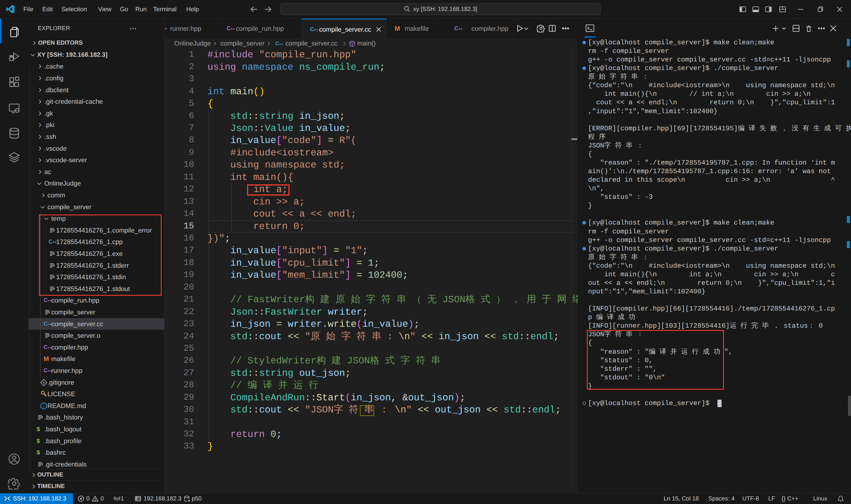 The height and width of the screenshot is (504, 851). What do you see at coordinates (43, 406) in the screenshot?
I see `svg-text: i` at bounding box center [43, 406].